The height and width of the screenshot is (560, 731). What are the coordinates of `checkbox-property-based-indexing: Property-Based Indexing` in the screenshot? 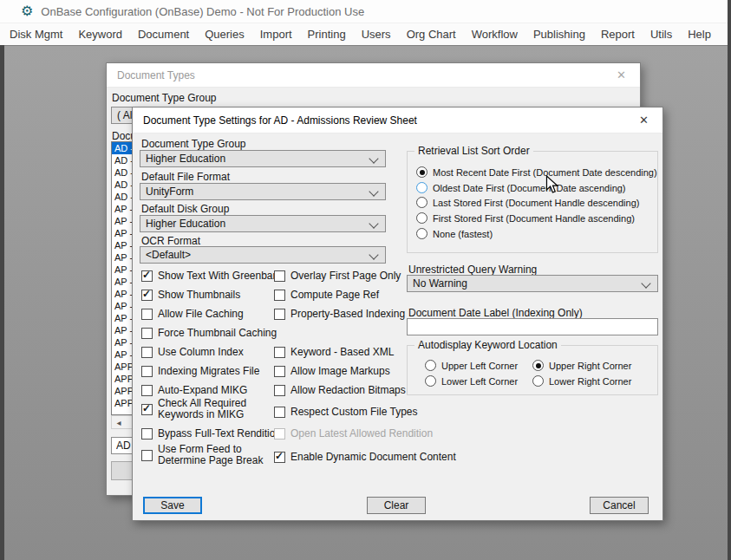 It's located at (340, 314).